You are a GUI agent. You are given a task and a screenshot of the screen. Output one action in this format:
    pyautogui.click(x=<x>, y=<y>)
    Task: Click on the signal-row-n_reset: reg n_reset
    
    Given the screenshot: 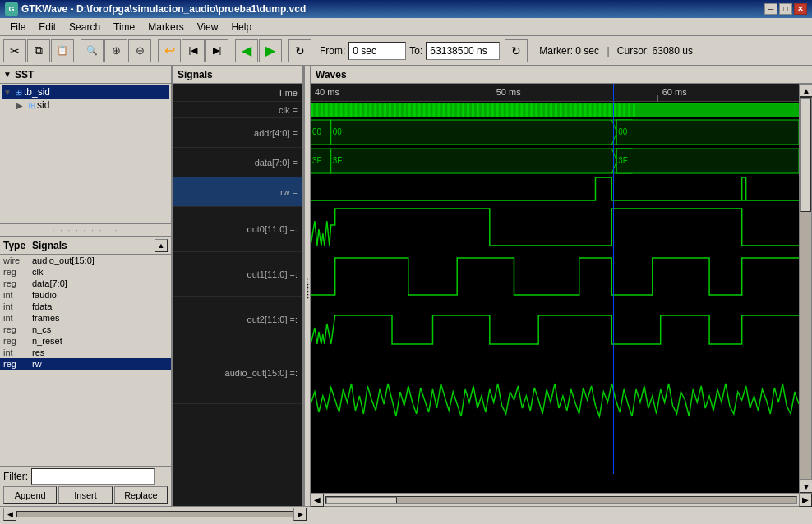 What is the action you would take?
    pyautogui.click(x=85, y=341)
    